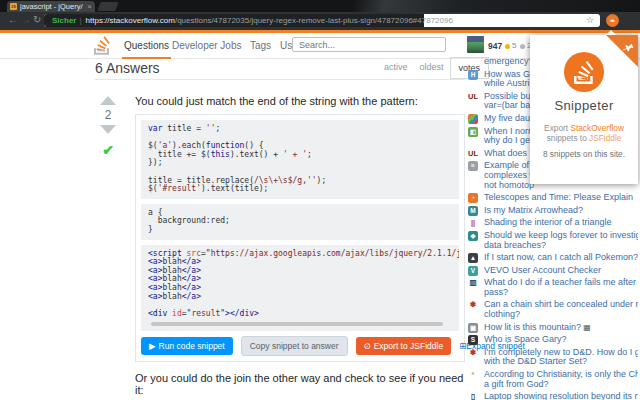  What do you see at coordinates (206, 46) in the screenshot?
I see `nav-item-developer-jobs: Developer Jobs` at bounding box center [206, 46].